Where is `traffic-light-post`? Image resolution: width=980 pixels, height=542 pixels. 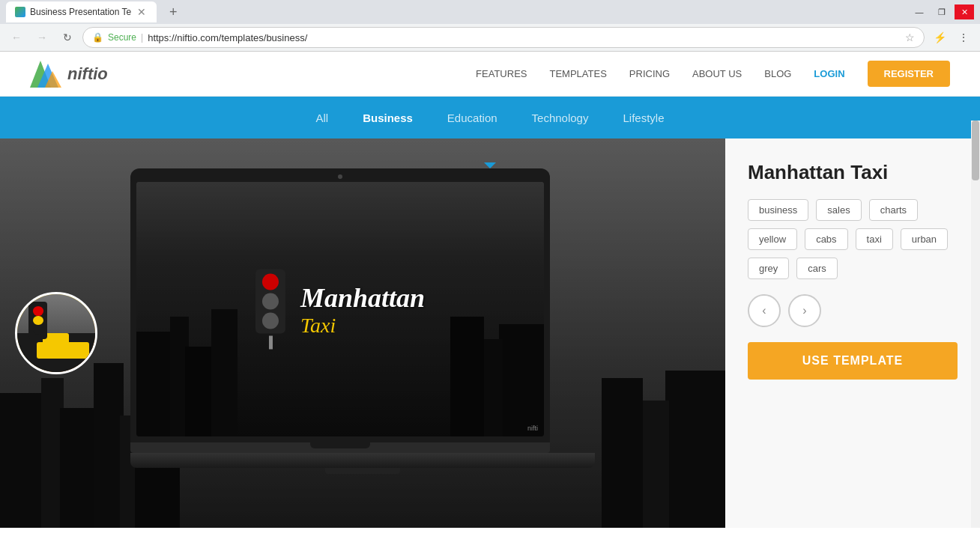 traffic-light-post is located at coordinates (270, 343).